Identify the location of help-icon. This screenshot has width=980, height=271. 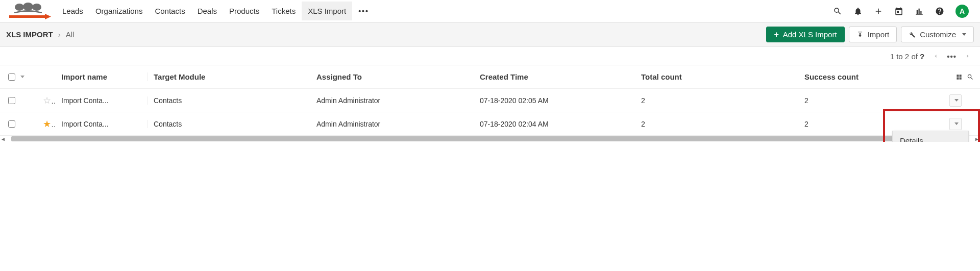
(940, 11).